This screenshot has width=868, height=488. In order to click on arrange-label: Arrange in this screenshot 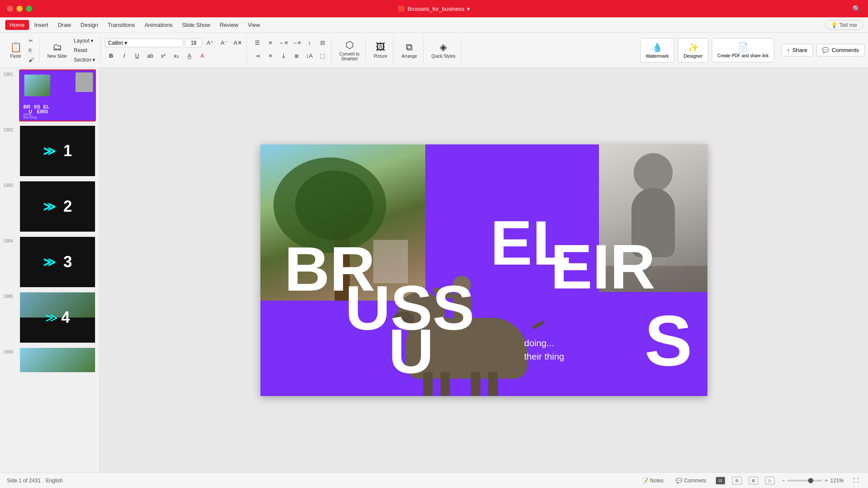, I will do `click(409, 56)`.